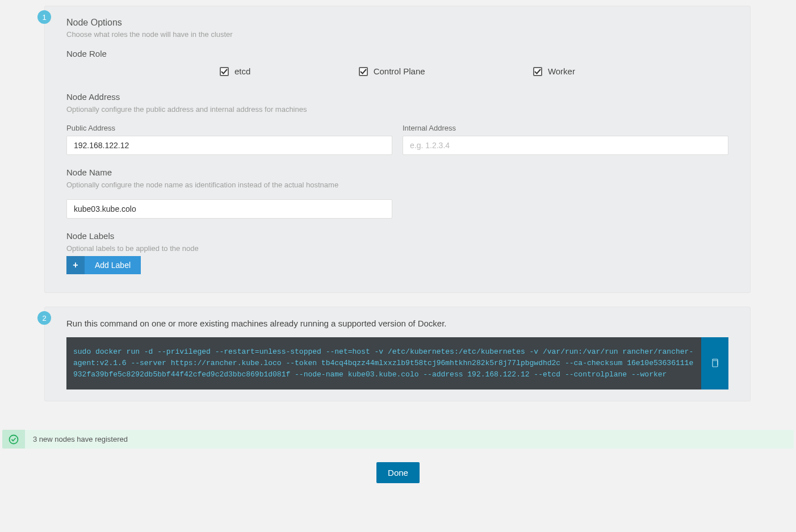 The image size is (796, 532). Describe the element at coordinates (562, 72) in the screenshot. I see `worker-label: Worker` at that location.